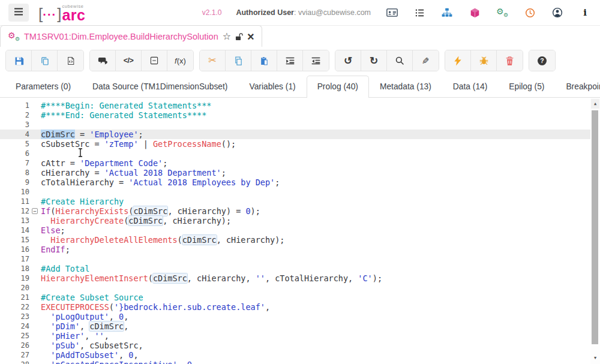 The height and width of the screenshot is (364, 600). Describe the element at coordinates (128, 61) in the screenshot. I see `markup-button: </>` at that location.